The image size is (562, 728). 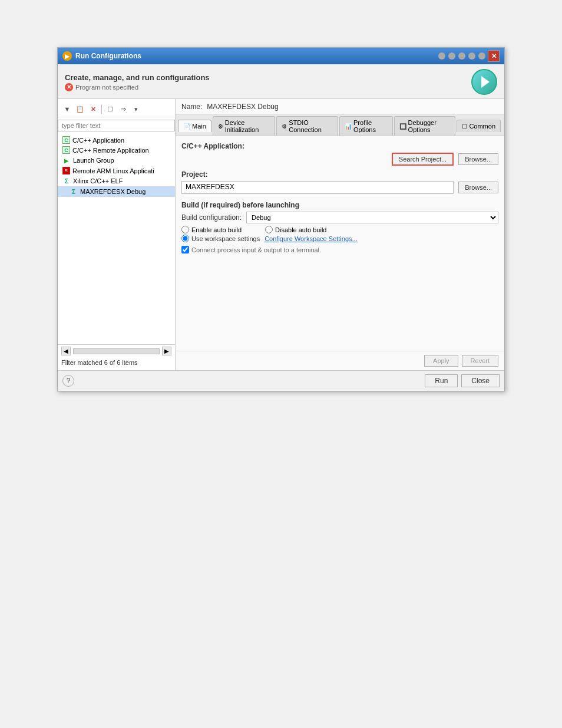 I want to click on enable-auto-build-radio: Enable auto build, so click(x=211, y=230).